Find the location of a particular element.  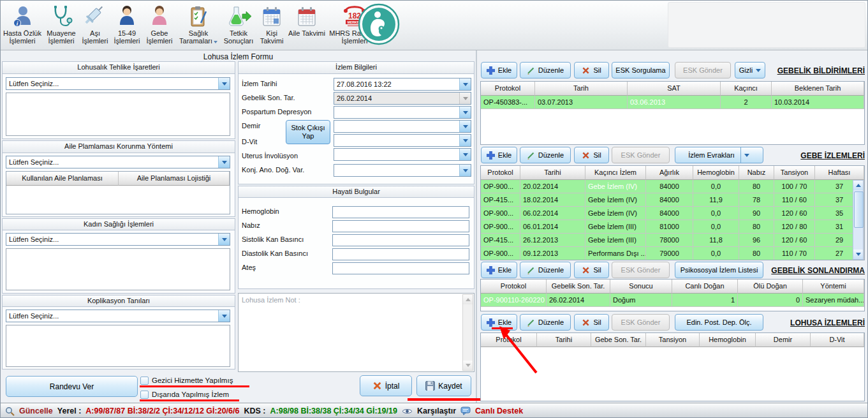

cell: 96 is located at coordinates (756, 240).